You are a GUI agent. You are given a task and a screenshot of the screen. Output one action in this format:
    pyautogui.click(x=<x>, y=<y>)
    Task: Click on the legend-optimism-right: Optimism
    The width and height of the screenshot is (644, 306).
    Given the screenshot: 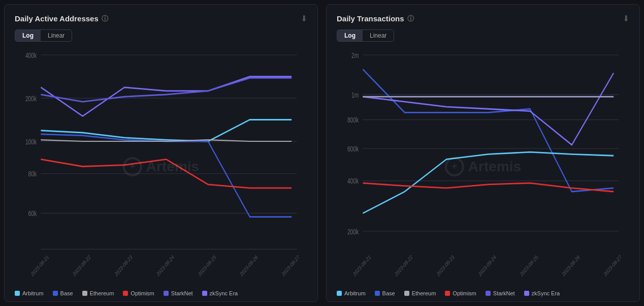 What is the action you would take?
    pyautogui.click(x=460, y=293)
    